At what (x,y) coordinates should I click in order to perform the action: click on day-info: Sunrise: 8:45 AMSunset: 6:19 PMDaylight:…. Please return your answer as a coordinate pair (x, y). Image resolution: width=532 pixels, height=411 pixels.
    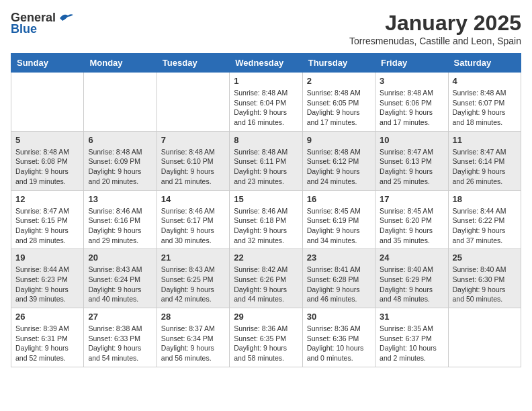
    Looking at the image, I should click on (339, 226).